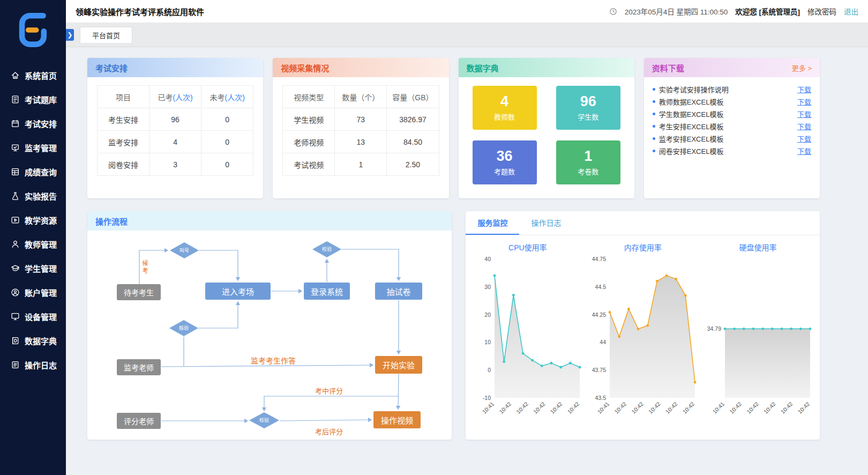 This screenshot has width=868, height=475. What do you see at coordinates (492, 223) in the screenshot?
I see `tab-service-monitor: 服务监控` at bounding box center [492, 223].